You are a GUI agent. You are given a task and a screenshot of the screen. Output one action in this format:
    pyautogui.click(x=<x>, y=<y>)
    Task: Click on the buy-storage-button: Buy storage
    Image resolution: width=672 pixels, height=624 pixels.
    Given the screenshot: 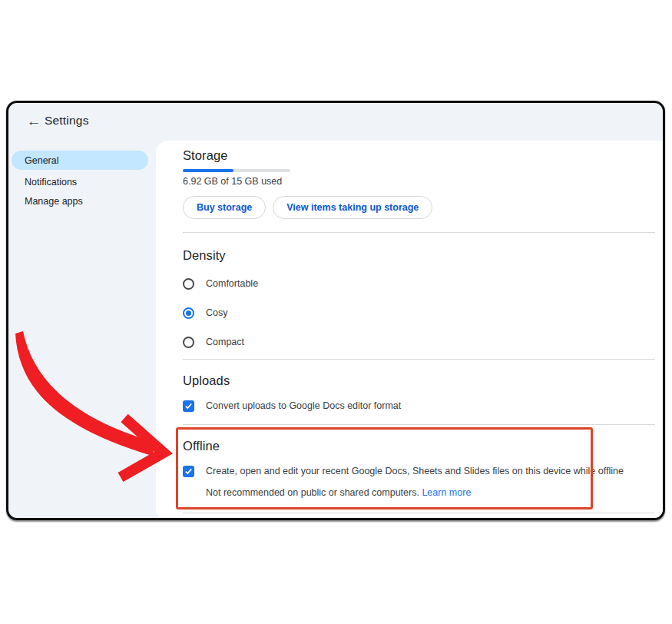 What is the action you would take?
    pyautogui.click(x=224, y=207)
    